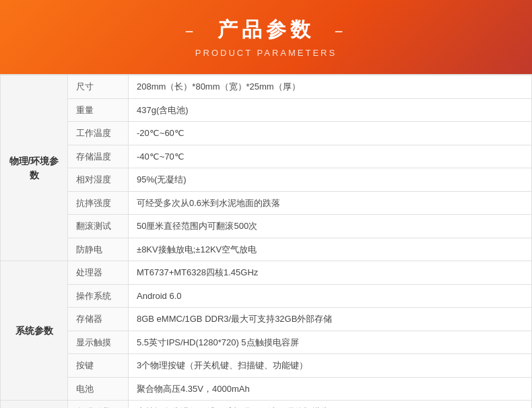  Describe the element at coordinates (267, 133) in the screenshot. I see `table-row: 工作温度-20℃~60℃` at that location.